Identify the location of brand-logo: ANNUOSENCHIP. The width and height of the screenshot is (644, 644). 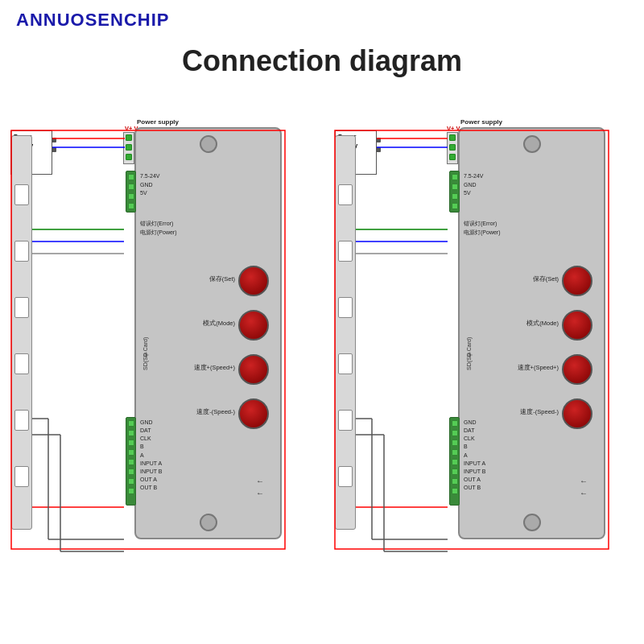
(93, 20).